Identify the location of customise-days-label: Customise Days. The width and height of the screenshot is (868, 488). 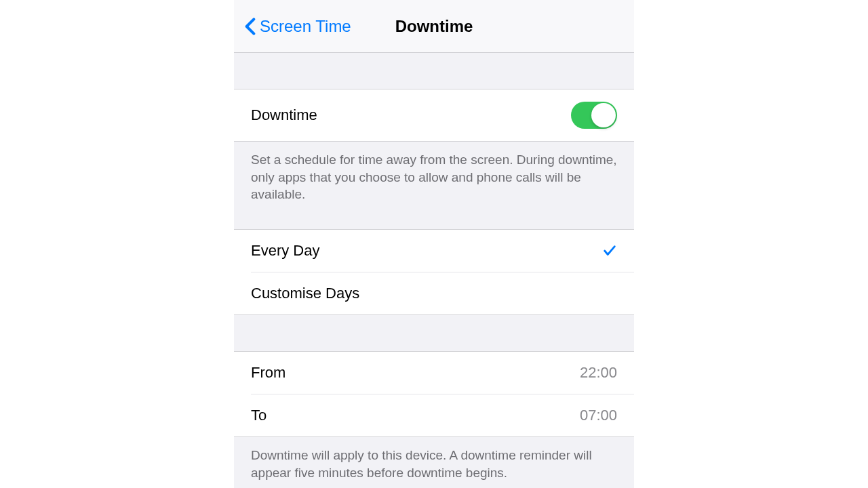
(305, 293).